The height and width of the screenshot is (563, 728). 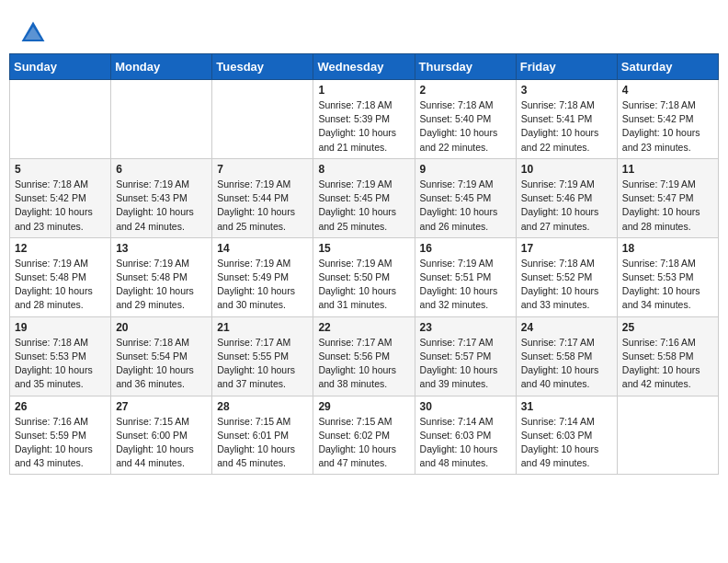 I want to click on calendar-cell: 10Sunrise: 7:19 AMSunset: 5:46 PMDayligh…, so click(x=566, y=198).